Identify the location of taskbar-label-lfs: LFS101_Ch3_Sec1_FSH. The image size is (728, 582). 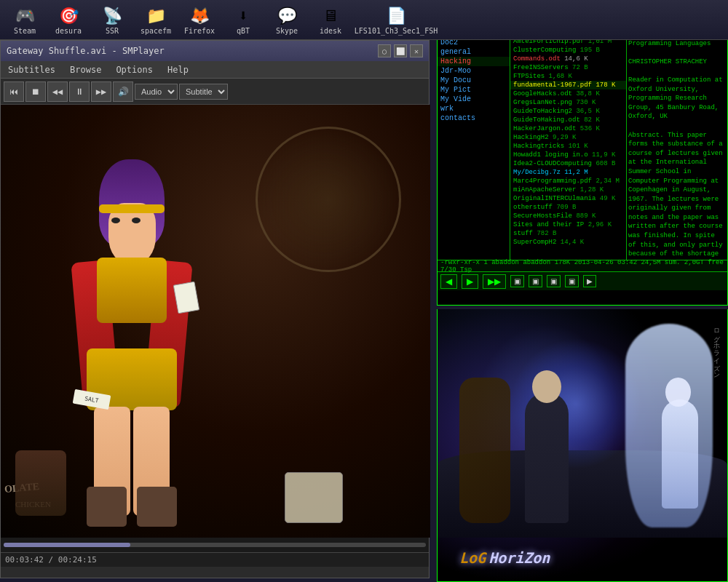
(396, 31).